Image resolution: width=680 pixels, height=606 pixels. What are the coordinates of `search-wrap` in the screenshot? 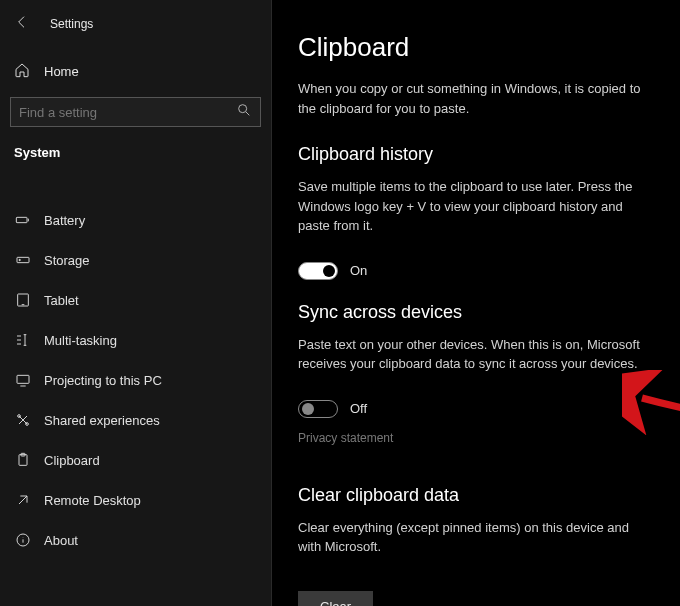 It's located at (136, 114).